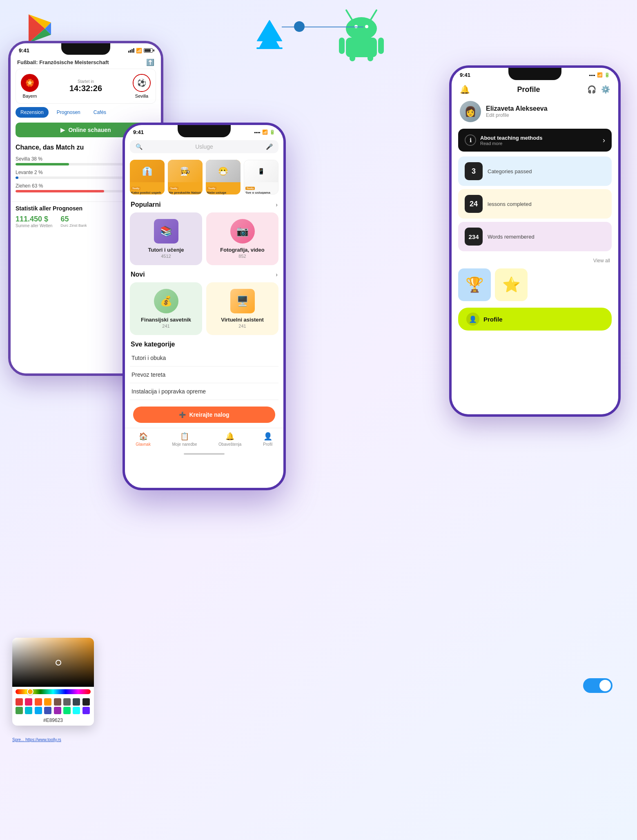  What do you see at coordinates (204, 239) in the screenshot?
I see `popular-cards: 📚 Tutori i učenje 4512 📷 Fotografija, vi…` at bounding box center [204, 239].